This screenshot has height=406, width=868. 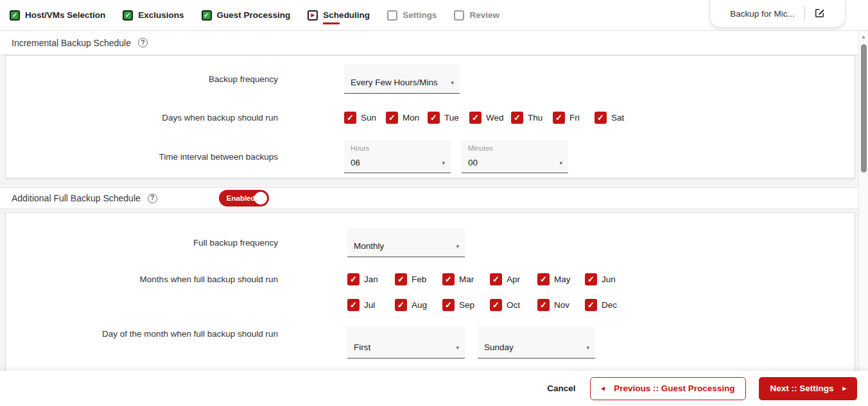 What do you see at coordinates (356, 163) in the screenshot?
I see `selected-value: 06` at bounding box center [356, 163].